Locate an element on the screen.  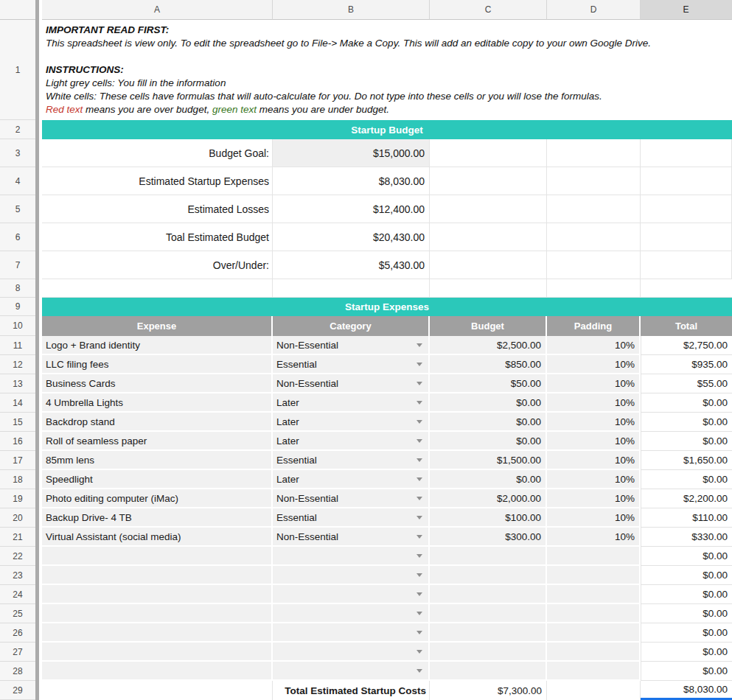
row-number: 25 is located at coordinates (18, 614).